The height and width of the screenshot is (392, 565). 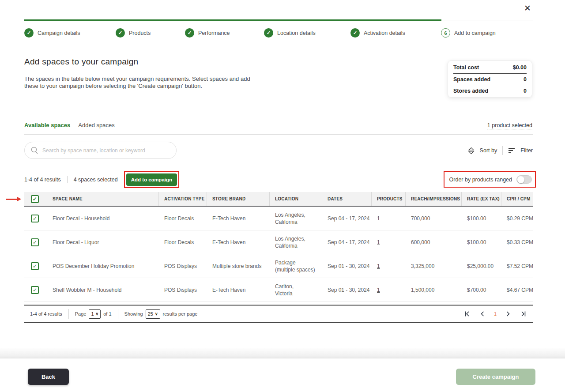 I want to click on page-of-label: of 1, so click(x=107, y=314).